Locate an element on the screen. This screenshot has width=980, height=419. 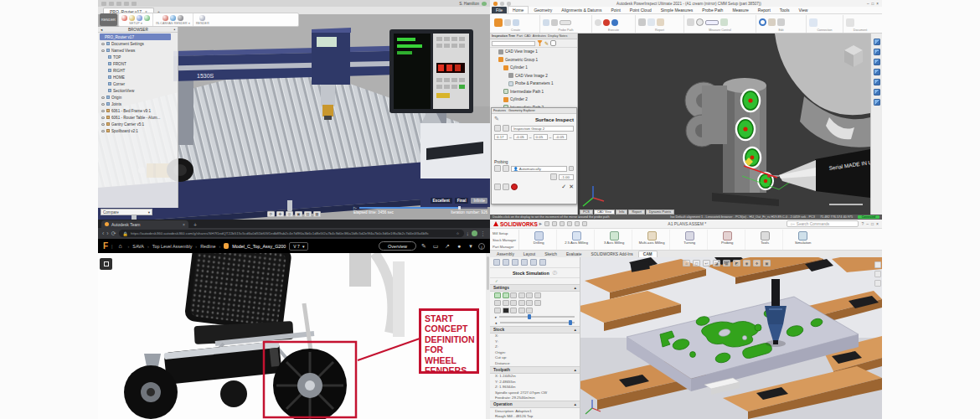
group-next-button is located at coordinates (506, 128).